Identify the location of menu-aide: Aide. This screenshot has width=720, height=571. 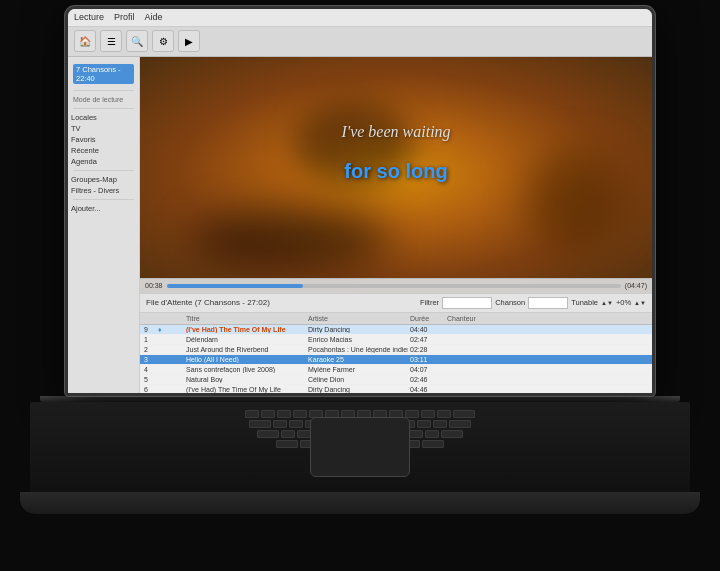
(154, 17).